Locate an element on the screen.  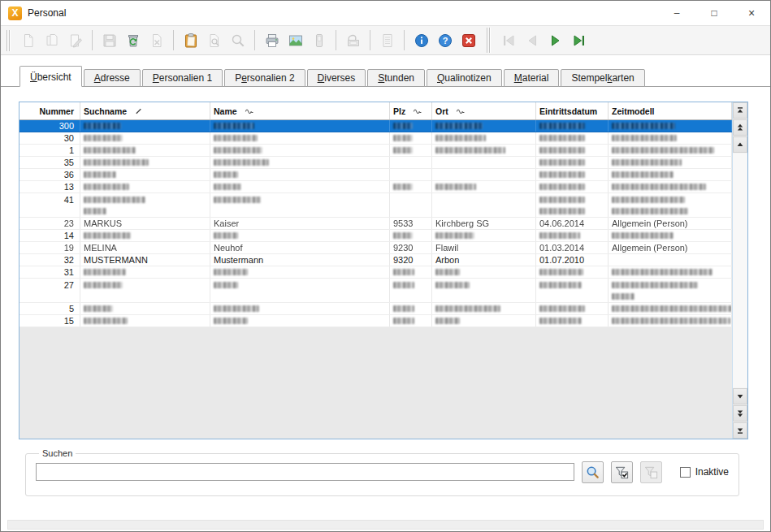
table-row: 32MUSTERMANNMustermann9320Arbon01.07.201… is located at coordinates (375, 260).